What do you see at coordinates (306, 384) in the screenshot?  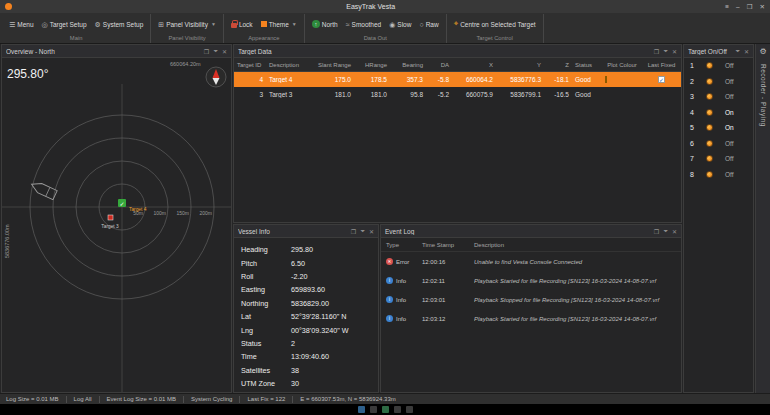 I see `vessel-field-utm-zone: UTM Zone30` at bounding box center [306, 384].